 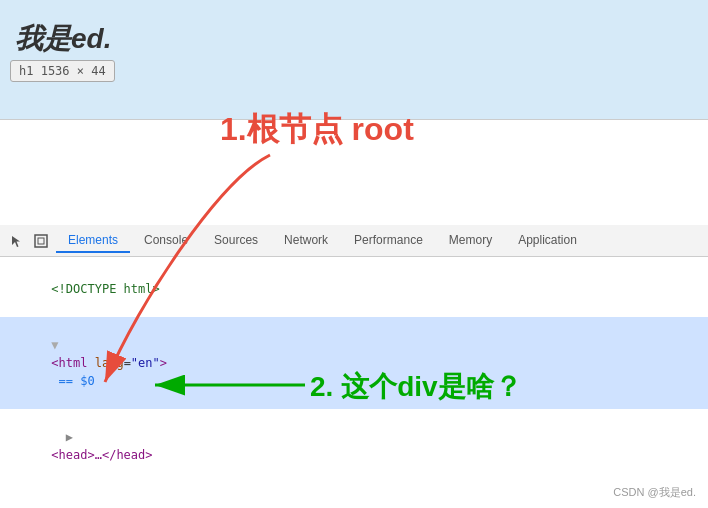 I want to click on ellipsis: ▼, so click(x=54, y=345).